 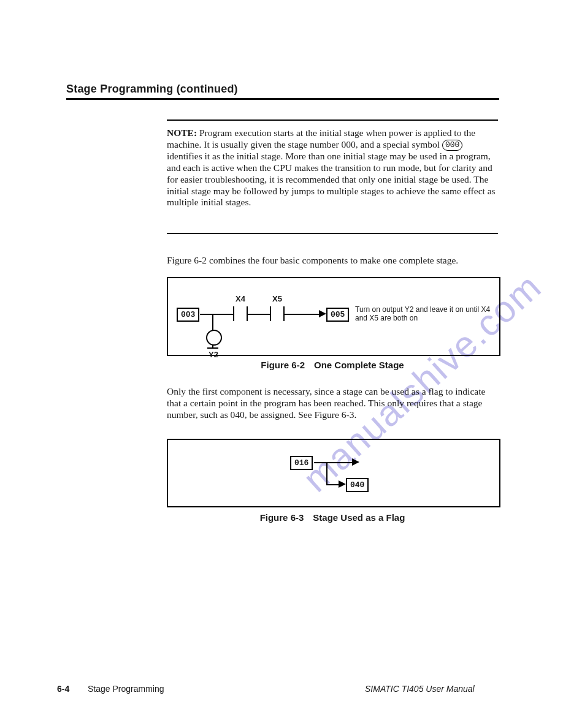 What do you see at coordinates (63, 689) in the screenshot?
I see `footer-page-number: 6-4` at bounding box center [63, 689].